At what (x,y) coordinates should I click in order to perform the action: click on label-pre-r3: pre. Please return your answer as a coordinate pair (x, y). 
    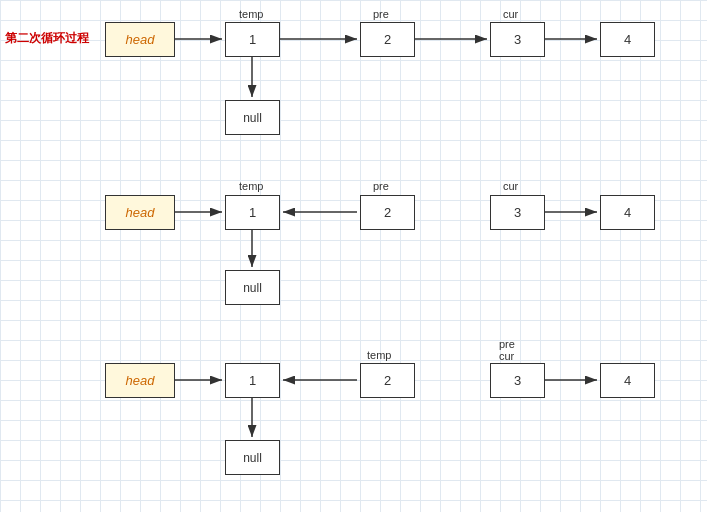
    Looking at the image, I should click on (507, 344).